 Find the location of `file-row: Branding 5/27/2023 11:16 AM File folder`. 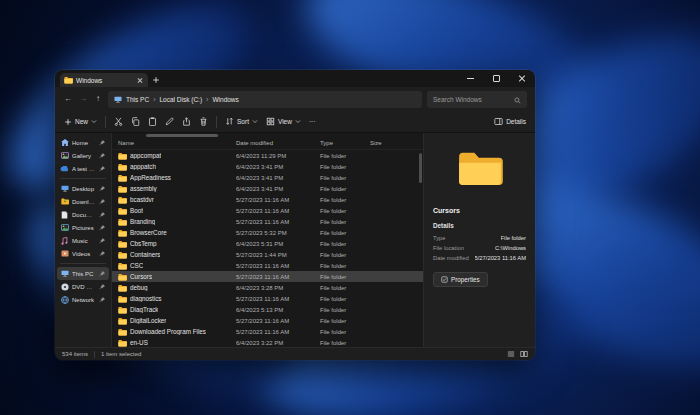

file-row: Branding 5/27/2023 11:16 AM File folder is located at coordinates (268, 222).